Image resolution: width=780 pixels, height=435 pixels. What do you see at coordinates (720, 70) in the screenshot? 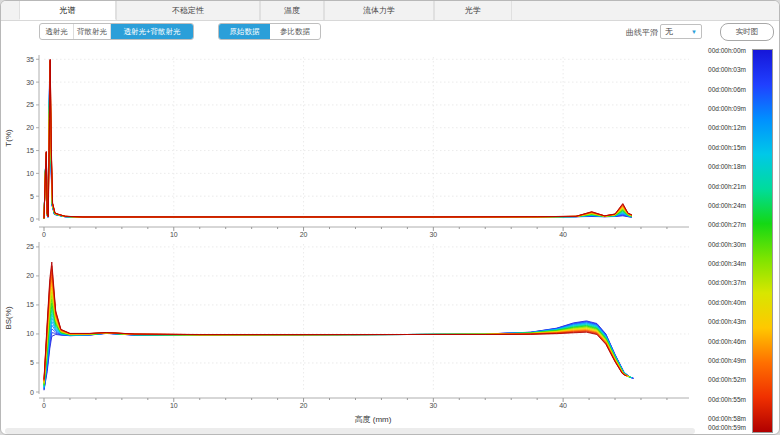
I see `legend-time-label: 00d:00h:03m` at bounding box center [720, 70].